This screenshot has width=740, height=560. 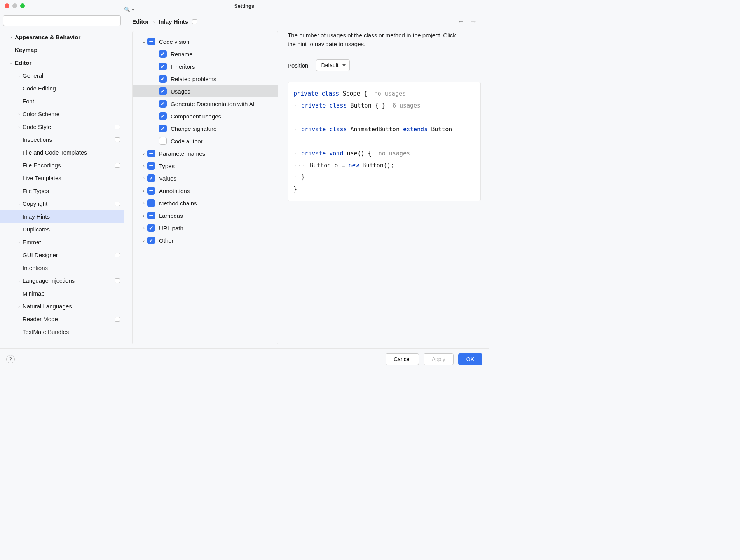 What do you see at coordinates (205, 129) in the screenshot?
I see `tree-row: ›Change signature` at bounding box center [205, 129].